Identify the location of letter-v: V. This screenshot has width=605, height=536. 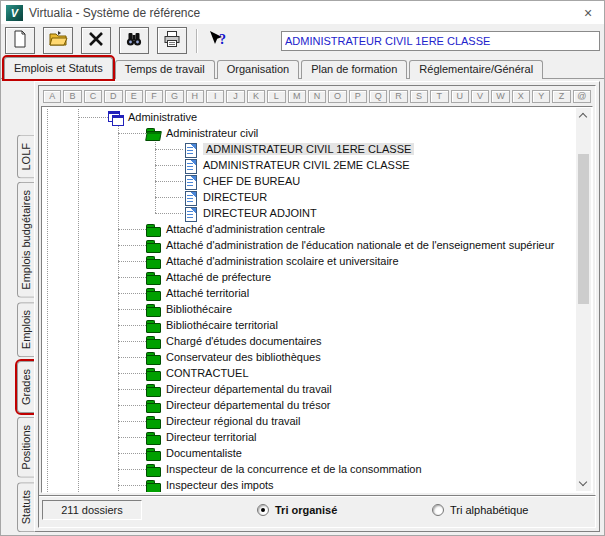
(480, 96).